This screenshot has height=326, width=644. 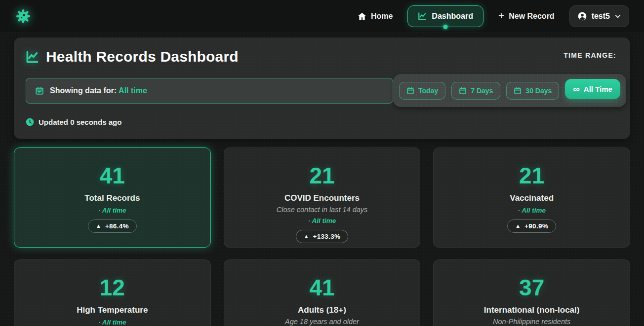 I want to click on stat-card-high-temperature: 12 High Temperature · All time, so click(x=113, y=293).